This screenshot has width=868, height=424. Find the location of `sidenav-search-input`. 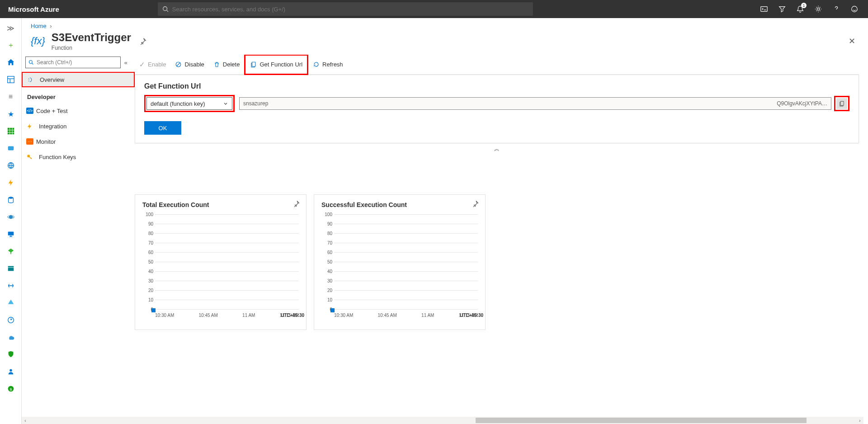

sidenav-search-input is located at coordinates (76, 62).